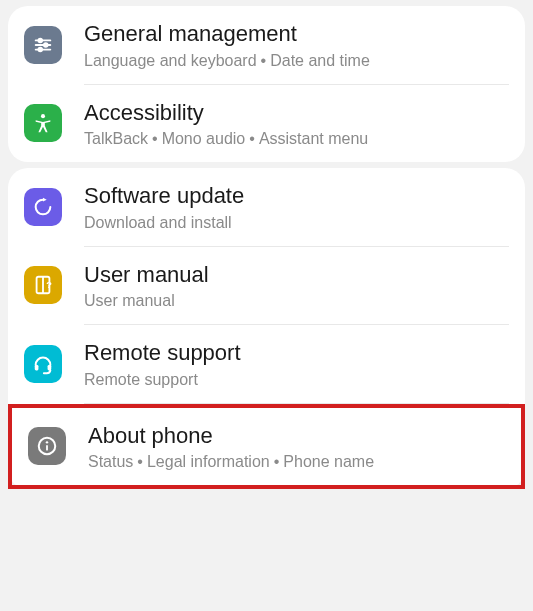  I want to click on settings-item-general-management: General management Language and keyboard…, so click(266, 45).